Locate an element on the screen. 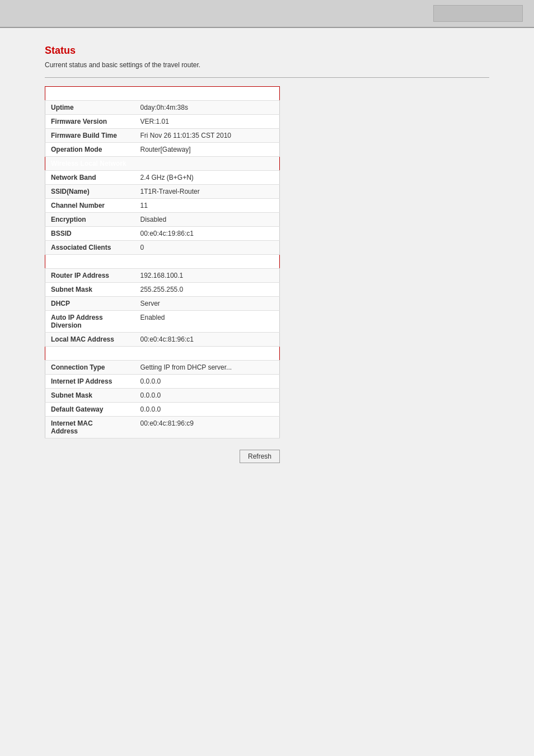  table-row: Associated Clients0 is located at coordinates (162, 248).